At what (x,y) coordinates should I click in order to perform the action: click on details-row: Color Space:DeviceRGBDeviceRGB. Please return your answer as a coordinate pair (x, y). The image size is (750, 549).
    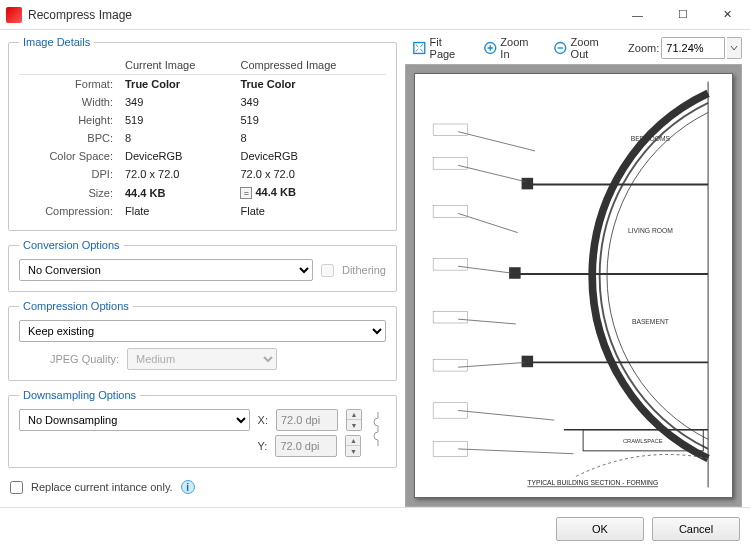
    Looking at the image, I should click on (202, 156).